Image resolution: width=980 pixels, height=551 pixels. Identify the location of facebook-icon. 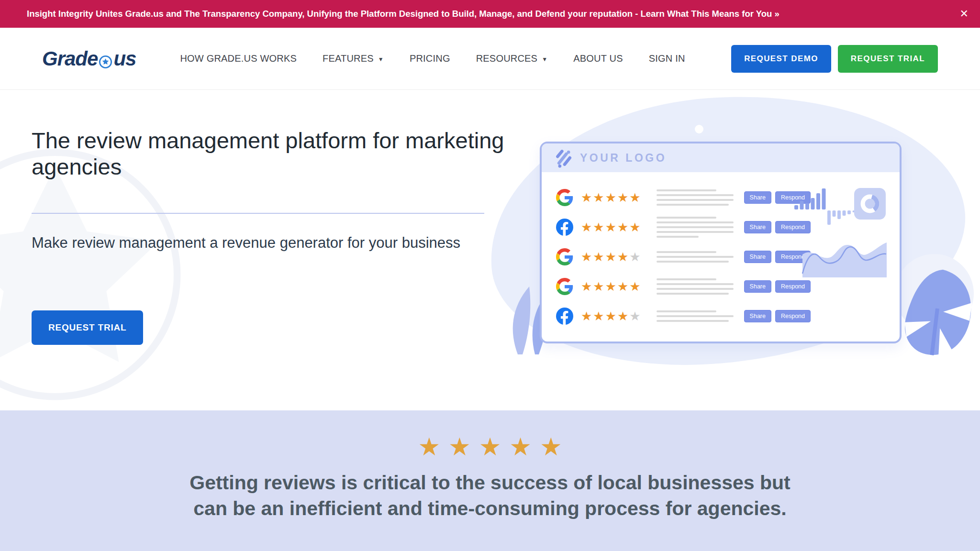
(565, 316).